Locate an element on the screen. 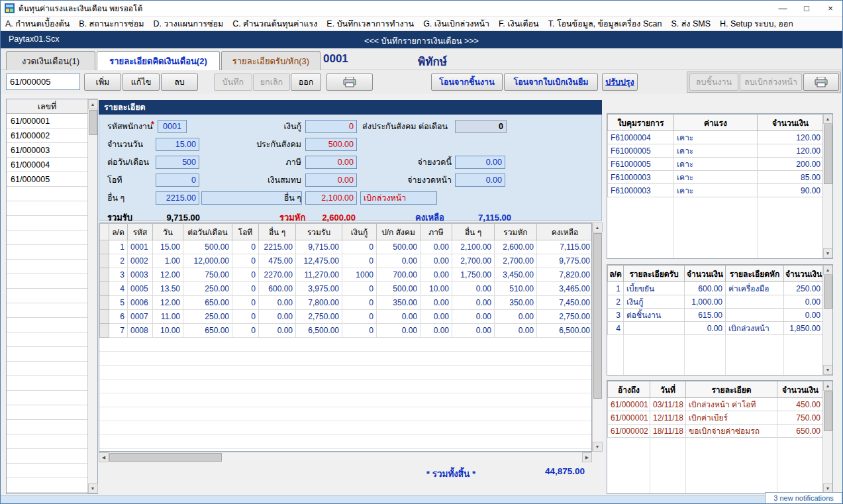 The width and height of the screenshot is (843, 504). menu-item: A. กำหนดเบื้องต้น is located at coordinates (37, 24).